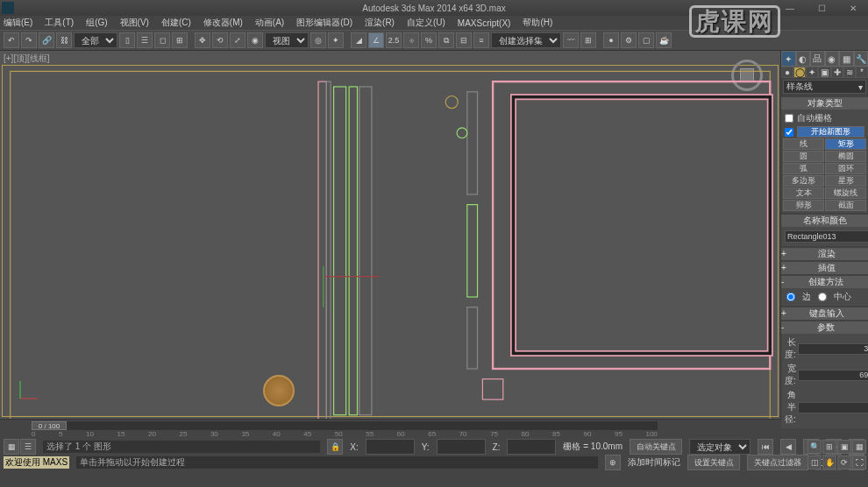 Image resolution: width=868 pixels, height=487 pixels. What do you see at coordinates (824, 254) in the screenshot?
I see `render-rollout: +渲染` at bounding box center [824, 254].